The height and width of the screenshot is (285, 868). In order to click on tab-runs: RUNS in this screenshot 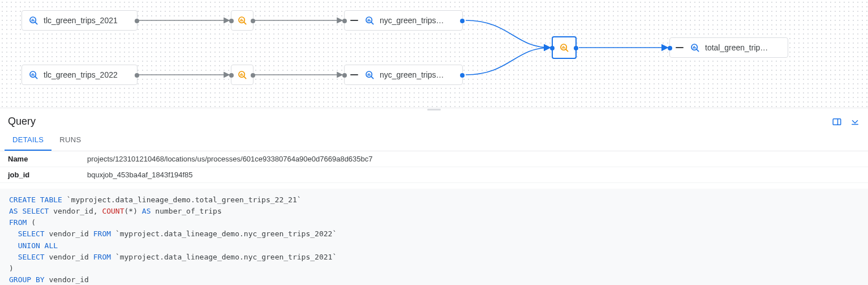, I will do `click(70, 141)`.